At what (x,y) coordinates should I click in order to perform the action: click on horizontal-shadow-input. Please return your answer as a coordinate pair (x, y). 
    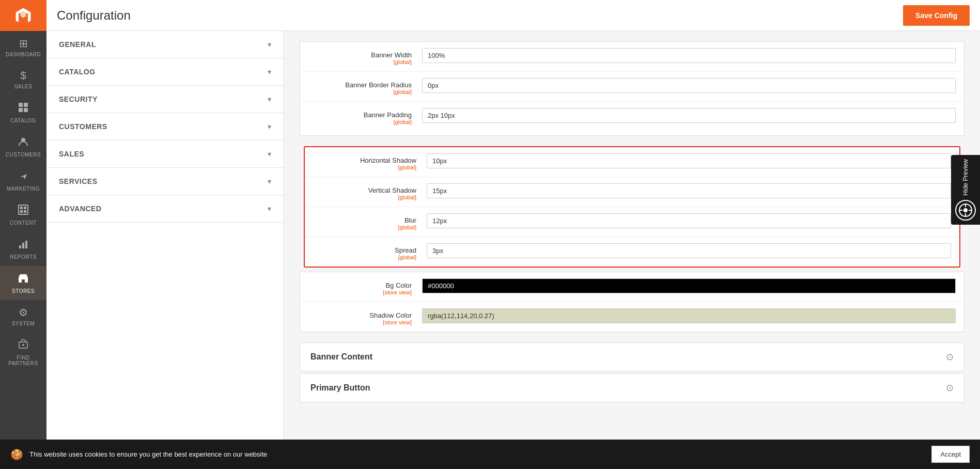
    Looking at the image, I should click on (689, 161).